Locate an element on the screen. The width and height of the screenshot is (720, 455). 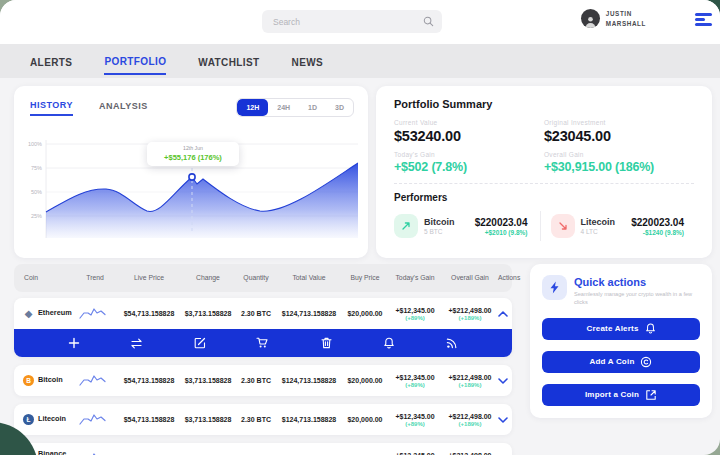
lightning-bolt-icon is located at coordinates (554, 288).